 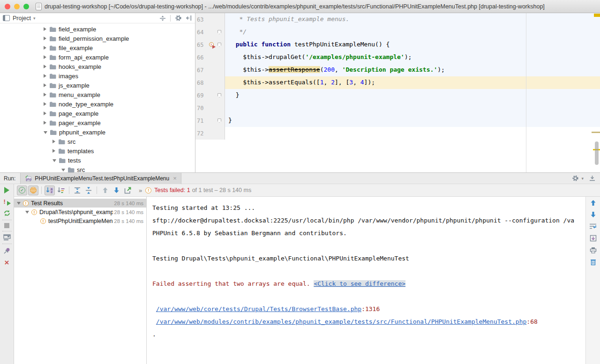 What do you see at coordinates (98, 95) in the screenshot?
I see `project-tree-item: menu_example` at bounding box center [98, 95].